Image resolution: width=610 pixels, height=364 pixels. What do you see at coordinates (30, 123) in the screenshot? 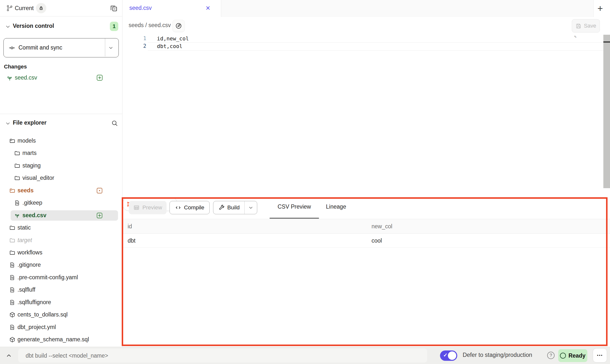
I see `file-explorer-title: File explorer` at bounding box center [30, 123].